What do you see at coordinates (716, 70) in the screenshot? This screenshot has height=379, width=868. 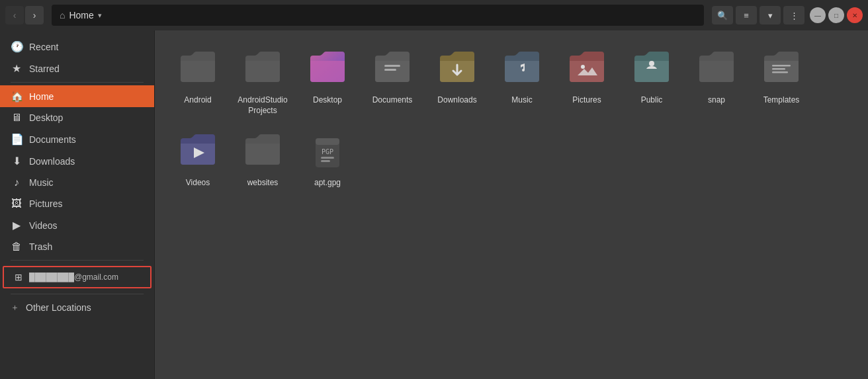 I see `folder-icon-snap` at bounding box center [716, 70].